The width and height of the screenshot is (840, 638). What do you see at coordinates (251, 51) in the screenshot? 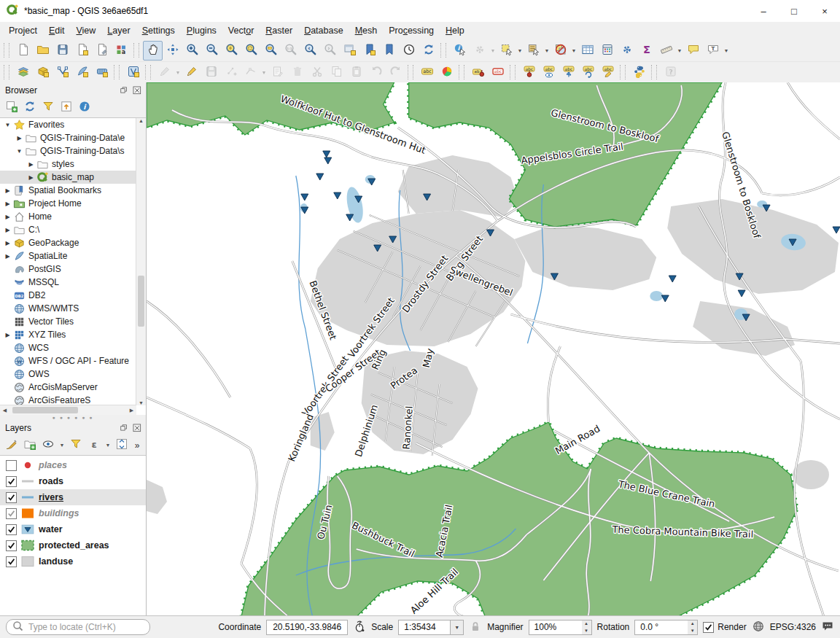
I see `zoom-selection-button` at bounding box center [251, 51].